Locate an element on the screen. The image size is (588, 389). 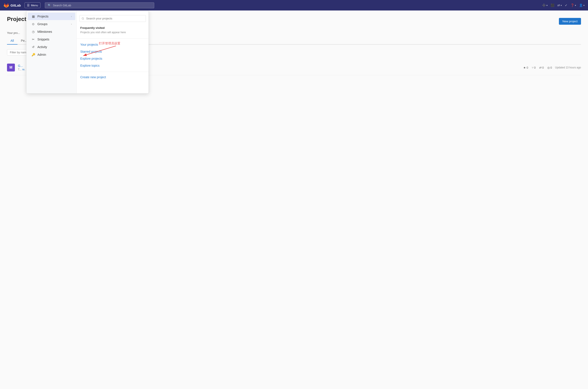
milestones-icon: ◷ is located at coordinates (33, 32).